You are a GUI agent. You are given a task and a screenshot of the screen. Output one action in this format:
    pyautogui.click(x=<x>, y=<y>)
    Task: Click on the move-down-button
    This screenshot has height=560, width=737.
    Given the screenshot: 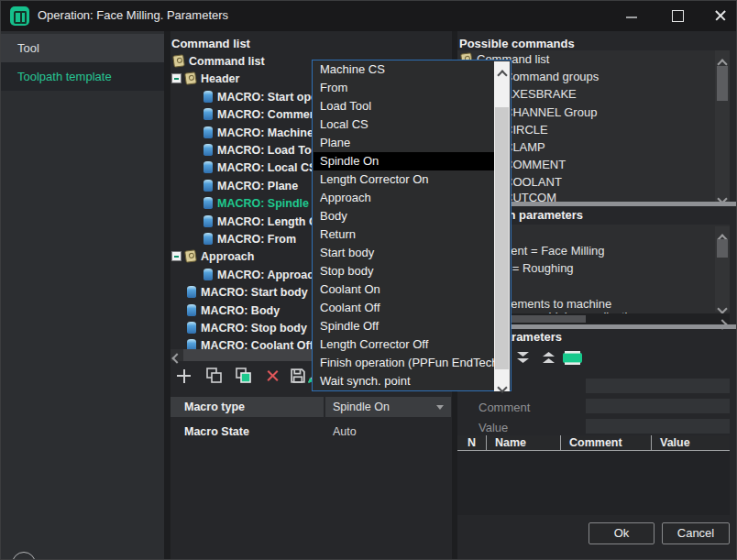 What is the action you would take?
    pyautogui.click(x=522, y=359)
    